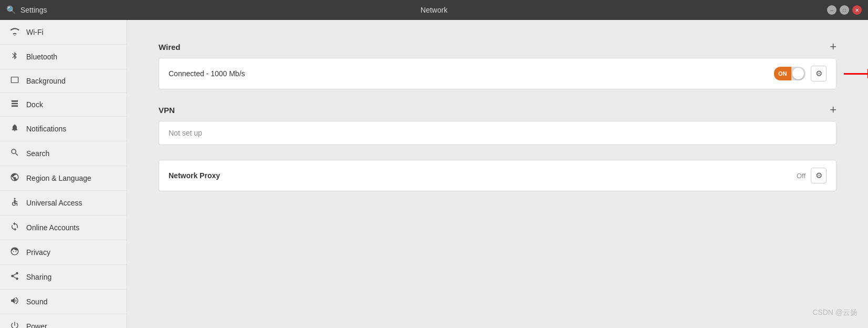  I want to click on sidebar-item-universal-access: Universal Access, so click(63, 203).